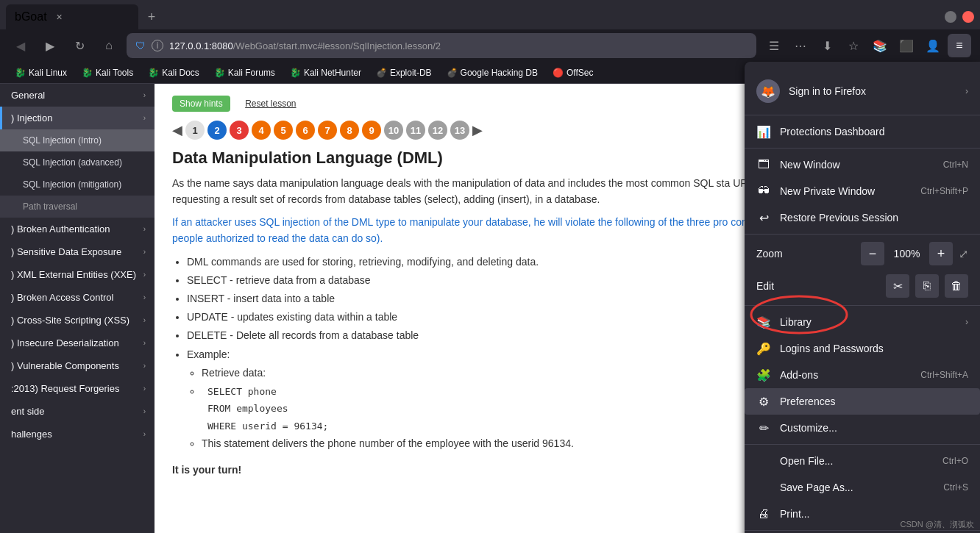  I want to click on preferences-item: ⚙ Preferences, so click(862, 401).